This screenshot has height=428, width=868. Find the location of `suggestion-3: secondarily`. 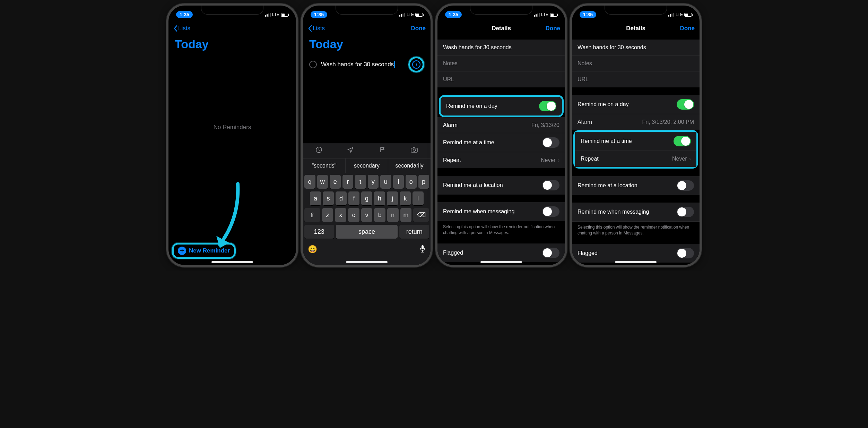

suggestion-3: secondarily is located at coordinates (409, 166).